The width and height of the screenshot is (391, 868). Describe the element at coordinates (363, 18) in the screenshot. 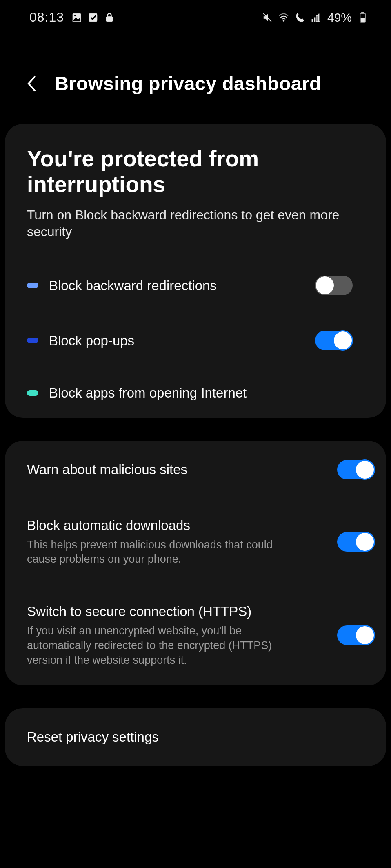

I see `battery-icon` at that location.